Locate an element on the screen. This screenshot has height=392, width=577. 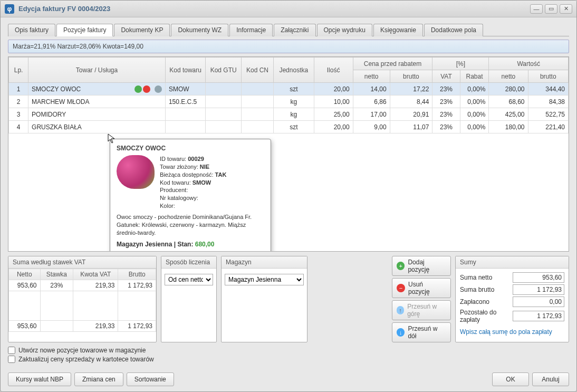
table-row: 4GRUSZKA BIAŁAszt20,009,0011,0723%0,00%1… is located at coordinates (289, 127).